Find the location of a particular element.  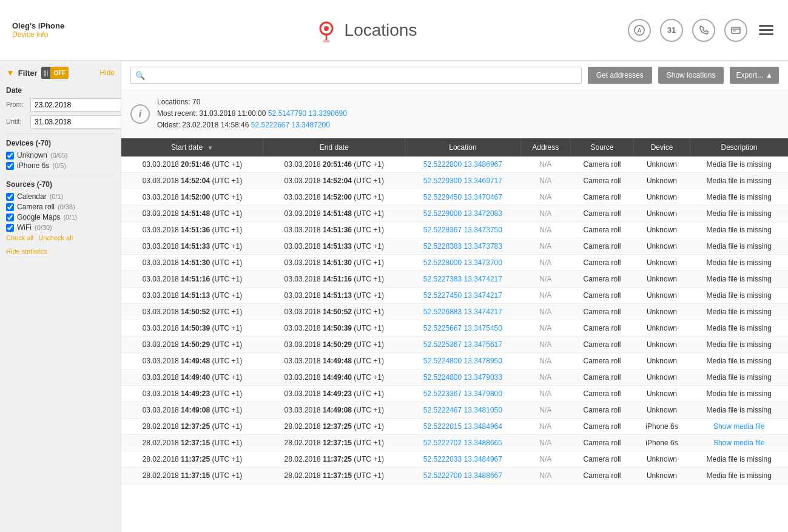

device-unknown-row: Unknown (0/65) is located at coordinates (61, 155).